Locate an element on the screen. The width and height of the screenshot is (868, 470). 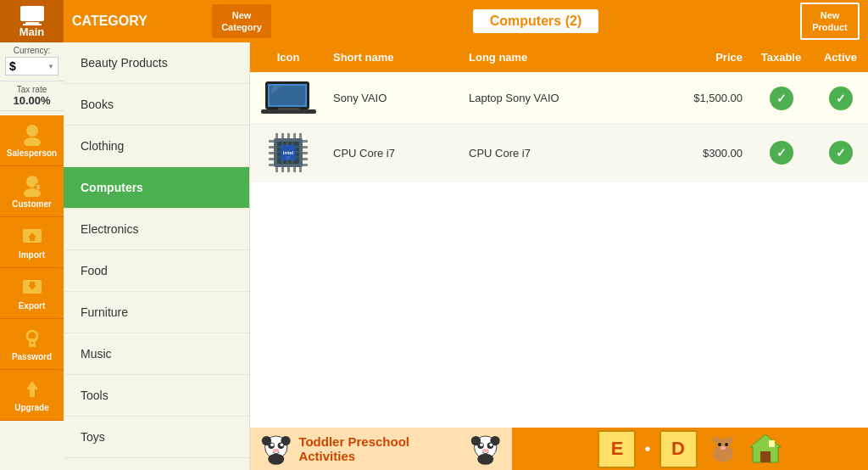
product-price-cpu-i7: $300.00 is located at coordinates (698, 153).